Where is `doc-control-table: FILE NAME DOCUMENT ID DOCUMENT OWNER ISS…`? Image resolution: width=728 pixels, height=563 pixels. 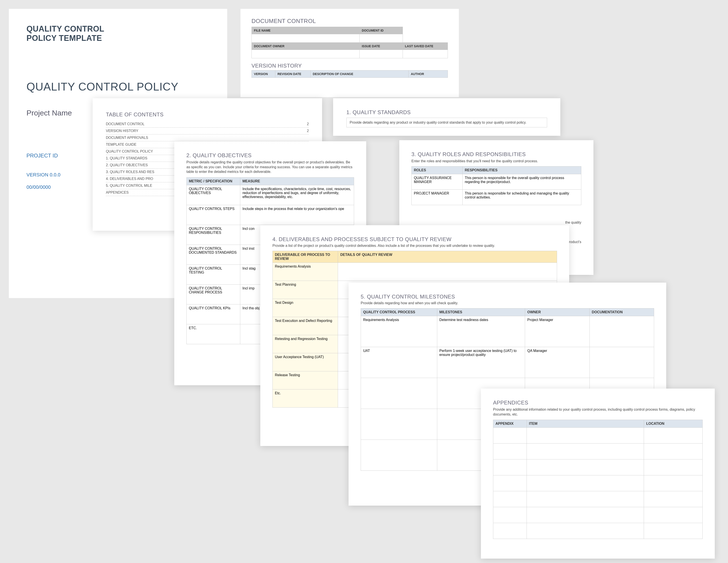
doc-control-table: FILE NAME DOCUMENT ID DOCUMENT OWNER ISS… is located at coordinates (349, 43).